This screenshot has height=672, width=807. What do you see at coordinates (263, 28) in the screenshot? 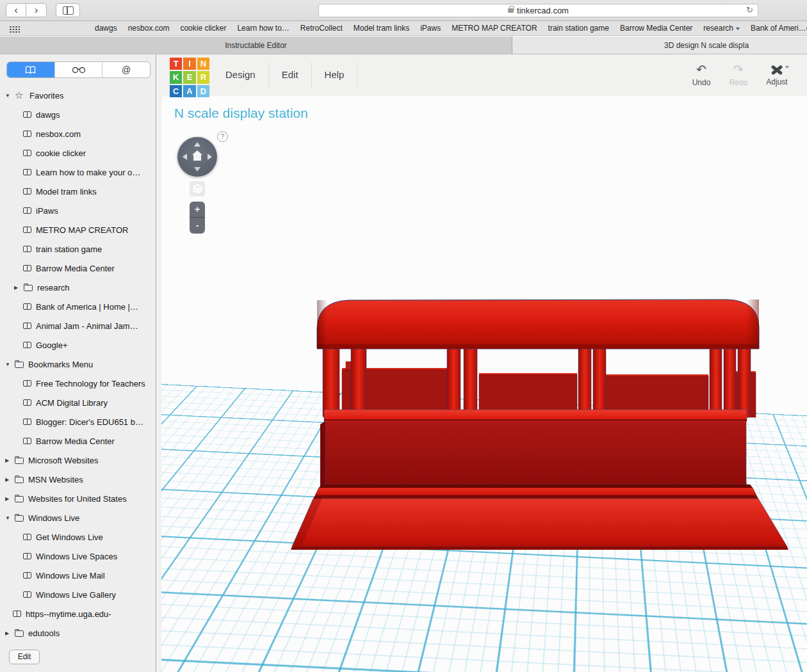
I see `bookmark-bar-item: Learn how to…` at bounding box center [263, 28].